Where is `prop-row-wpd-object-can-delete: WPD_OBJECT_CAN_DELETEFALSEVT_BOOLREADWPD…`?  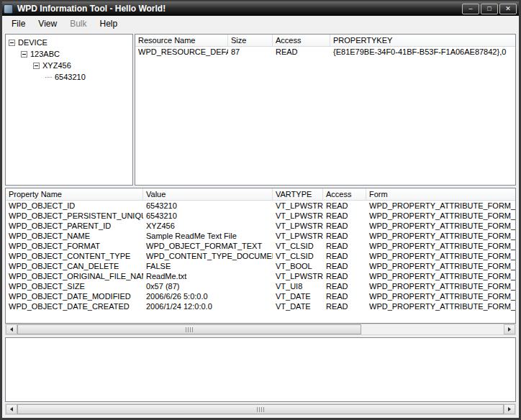
prop-row-wpd-object-can-delete: WPD_OBJECT_CAN_DELETEFALSEVT_BOOLREADWPD… is located at coordinates (260, 266).